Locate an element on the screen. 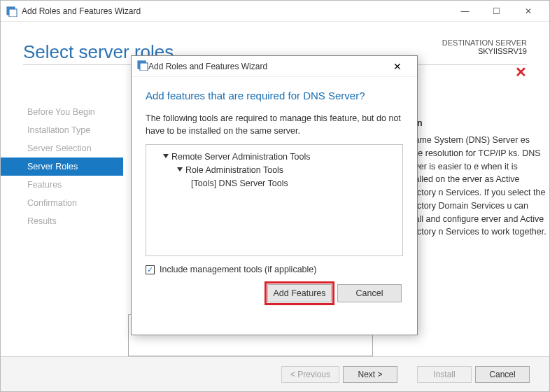 The width and height of the screenshot is (550, 392). maximize-button: ☐ is located at coordinates (497, 11).